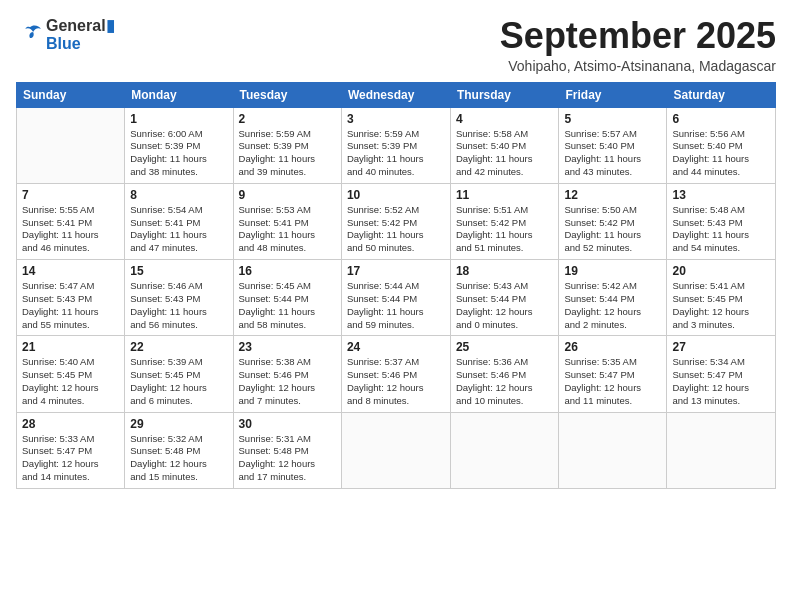 This screenshot has width=792, height=612. Describe the element at coordinates (178, 382) in the screenshot. I see `day-info: Sunrise: 5:39 AM Sunset: 5:45 PM Dayligh…` at that location.